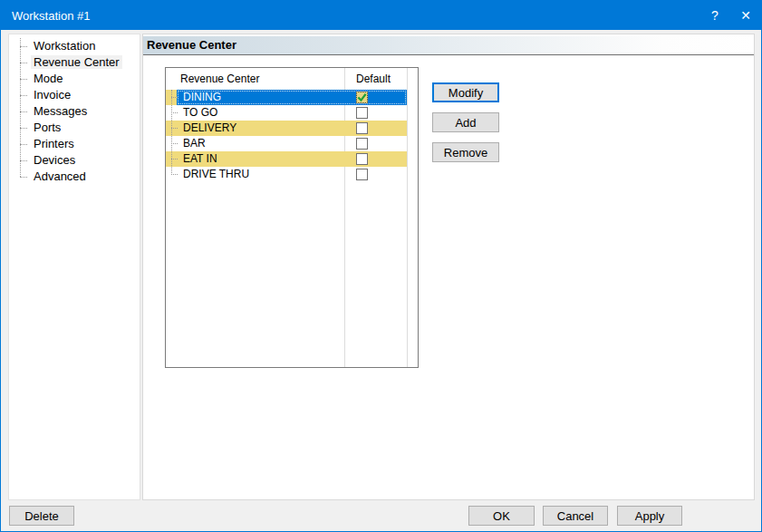 This screenshot has height=532, width=762. Describe the element at coordinates (286, 143) in the screenshot. I see `table-row-bar: BAR` at that location.